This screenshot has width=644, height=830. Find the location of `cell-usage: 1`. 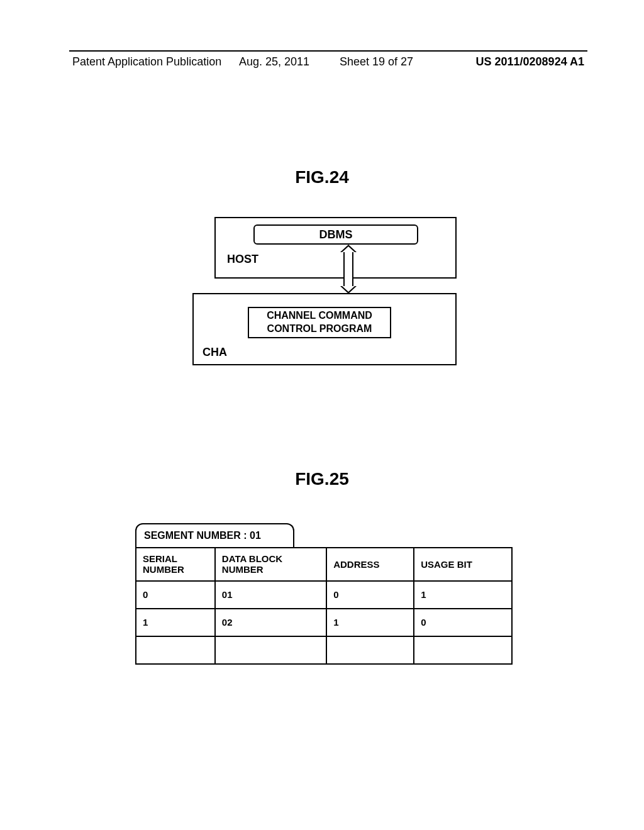

cell-usage: 1 is located at coordinates (463, 595).